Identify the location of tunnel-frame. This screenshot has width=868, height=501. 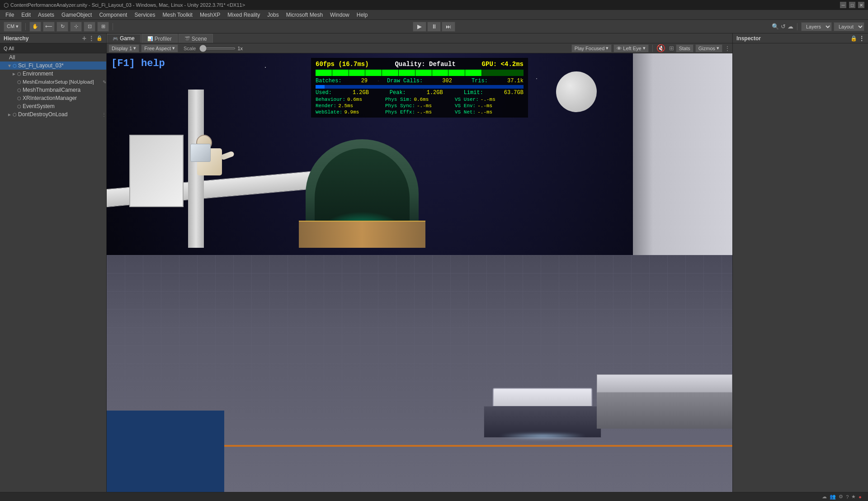
(362, 234).